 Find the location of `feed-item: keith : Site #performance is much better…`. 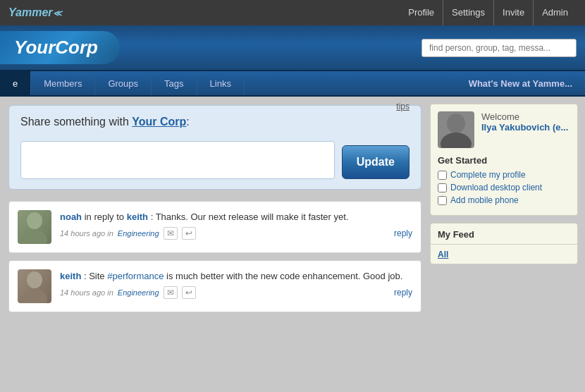

feed-item: keith : Site #performance is much better… is located at coordinates (215, 286).